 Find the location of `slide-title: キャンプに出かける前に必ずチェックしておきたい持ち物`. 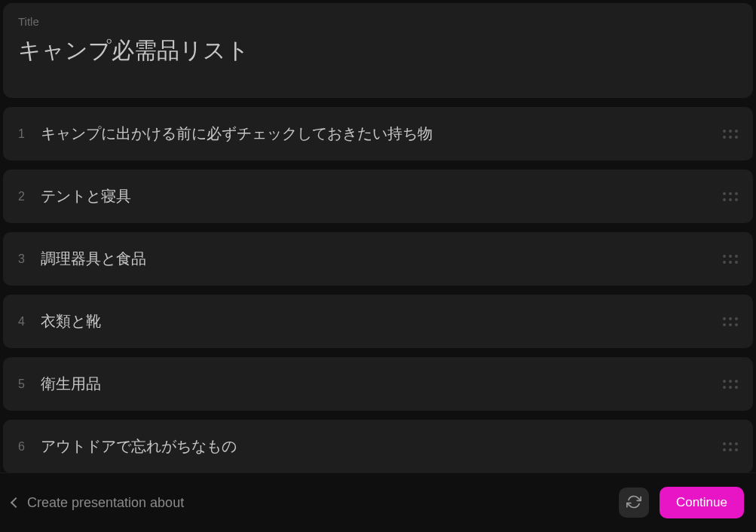

slide-title: キャンプに出かける前に必ずチェックしておきたい持ち物 is located at coordinates (375, 134).